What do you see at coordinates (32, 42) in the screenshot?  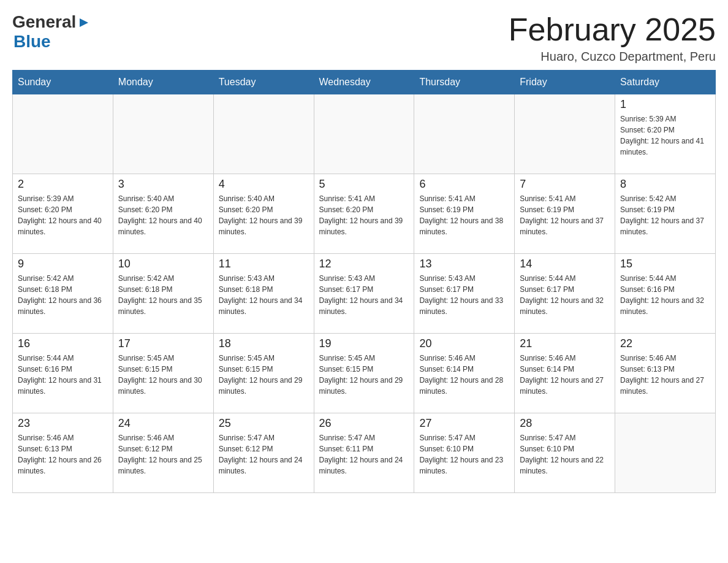 I see `logo-blue-text: Blue` at bounding box center [32, 42].